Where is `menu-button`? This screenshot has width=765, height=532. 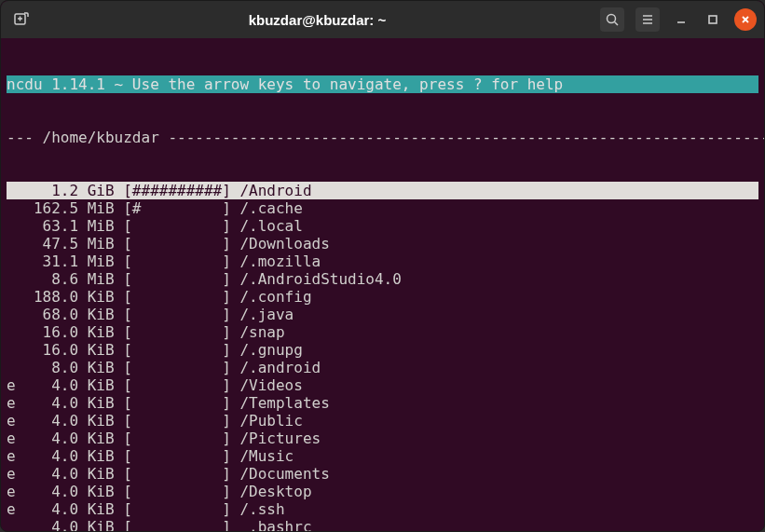 menu-button is located at coordinates (648, 20).